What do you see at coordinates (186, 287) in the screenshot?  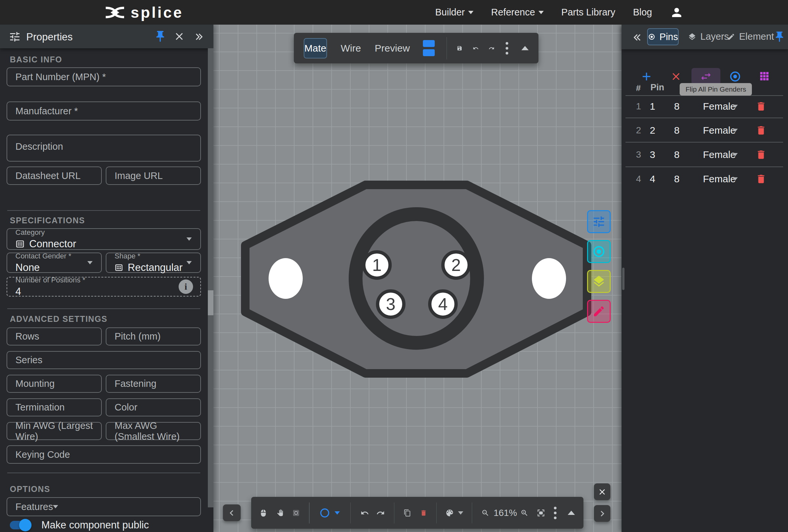 I see `info-icon: i` at bounding box center [186, 287].